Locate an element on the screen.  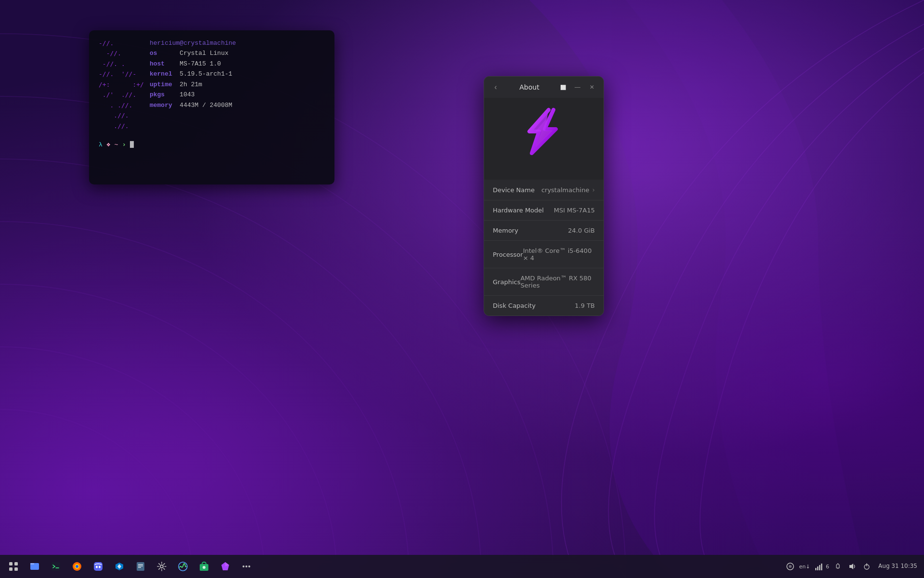
titlebar-controls: ⬜ — ✕ is located at coordinates (578, 87).